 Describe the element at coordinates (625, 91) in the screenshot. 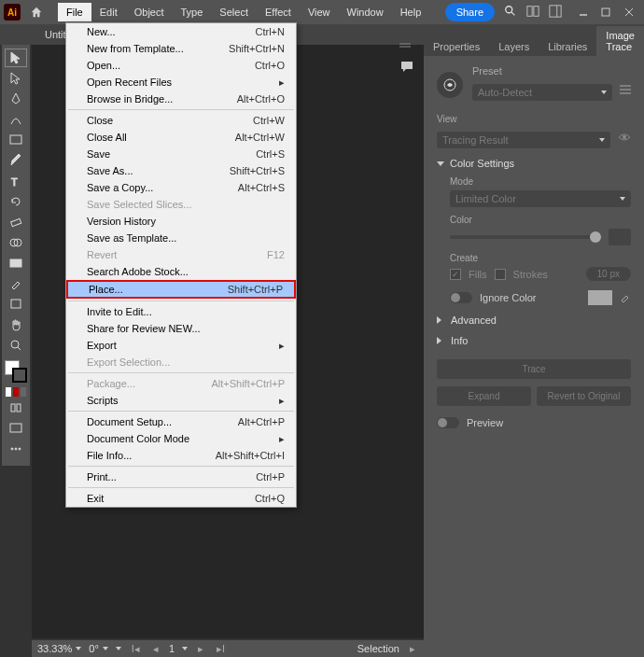

I see `preset-menu-icon` at that location.